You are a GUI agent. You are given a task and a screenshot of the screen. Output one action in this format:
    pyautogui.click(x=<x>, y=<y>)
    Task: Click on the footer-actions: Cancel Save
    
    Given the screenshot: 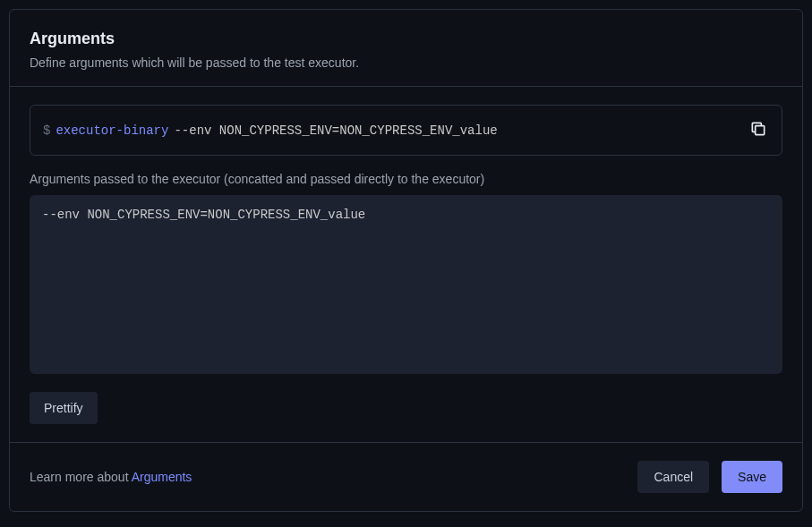 What is the action you would take?
    pyautogui.click(x=710, y=477)
    